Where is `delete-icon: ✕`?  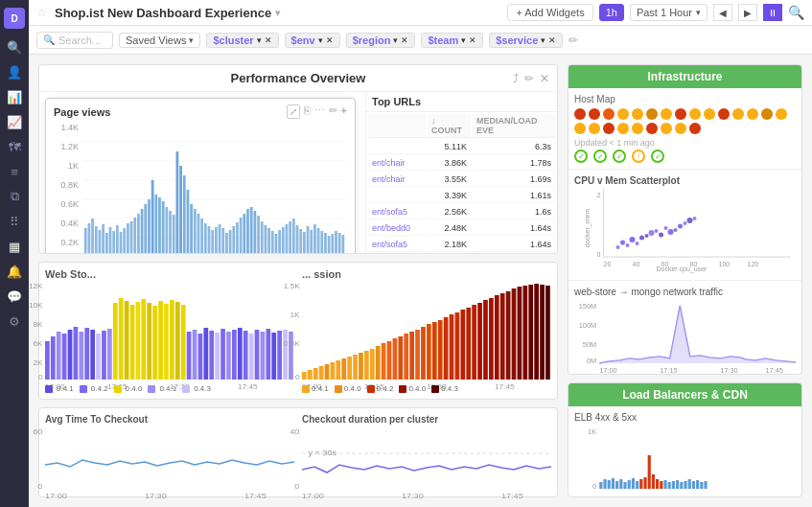 delete-icon: ✕ is located at coordinates (545, 79).